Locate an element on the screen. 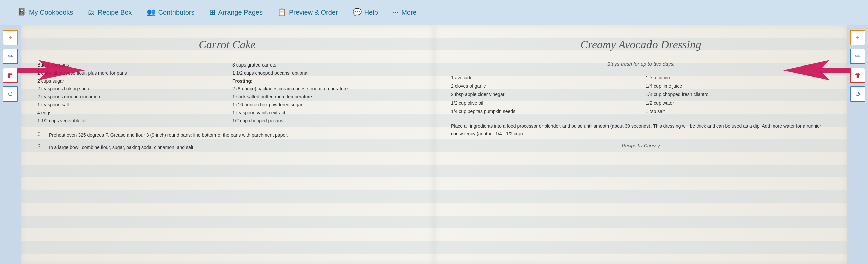  step-text-2: In a large bowl, combine flour, sugar, b… is located at coordinates (122, 147).